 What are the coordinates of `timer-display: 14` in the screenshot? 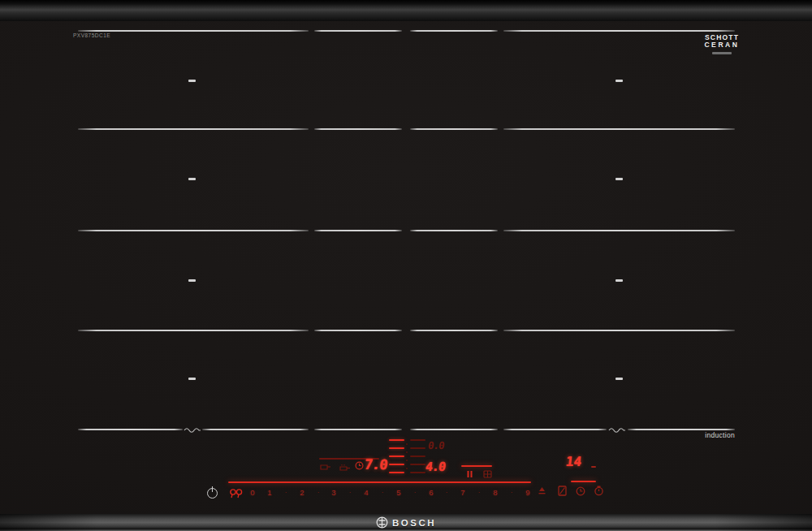 It's located at (574, 461).